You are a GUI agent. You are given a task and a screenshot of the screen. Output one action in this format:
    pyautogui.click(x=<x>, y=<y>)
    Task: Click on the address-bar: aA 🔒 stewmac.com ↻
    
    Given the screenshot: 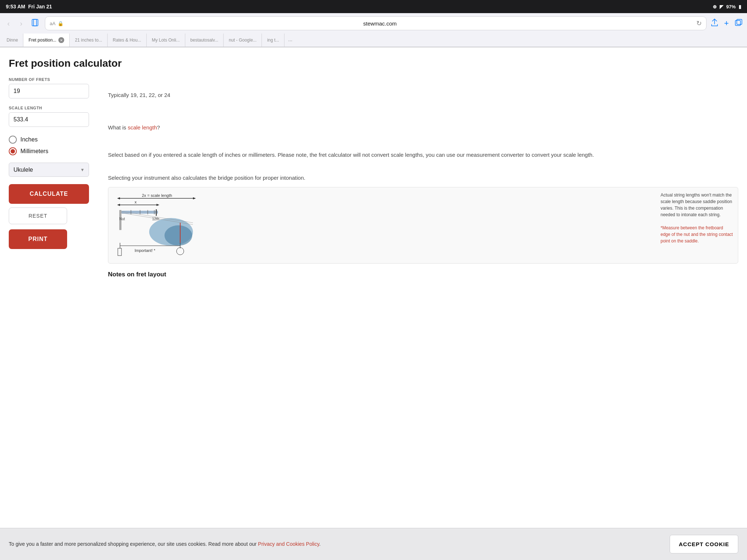 What is the action you would take?
    pyautogui.click(x=376, y=23)
    